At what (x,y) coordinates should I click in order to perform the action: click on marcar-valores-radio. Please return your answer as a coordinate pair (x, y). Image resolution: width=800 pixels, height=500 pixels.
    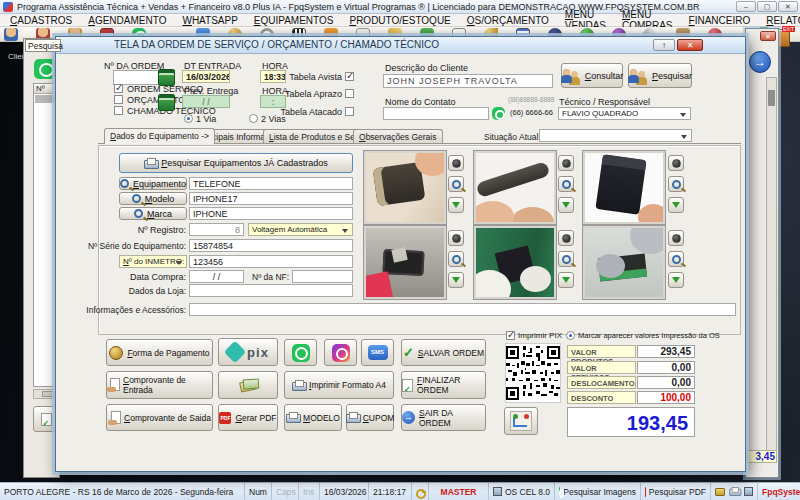
    Looking at the image, I should click on (570, 336).